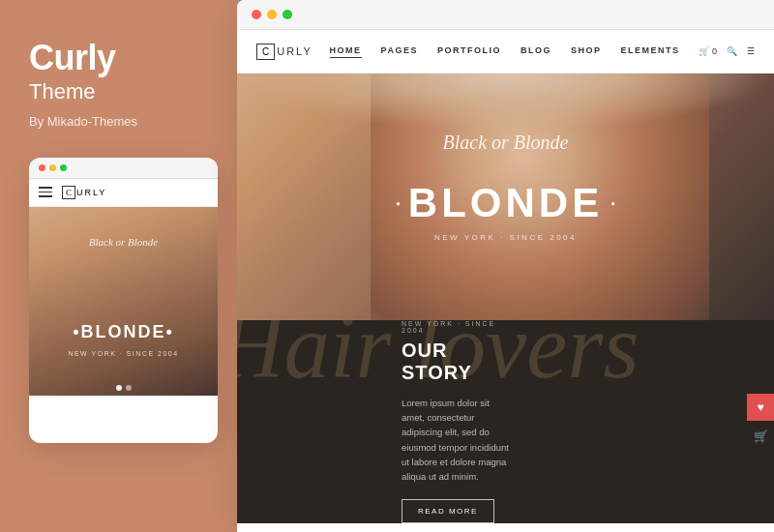 This screenshot has height=532, width=774. Describe the element at coordinates (272, 15) in the screenshot. I see `chrome-dot-yellow` at that location.